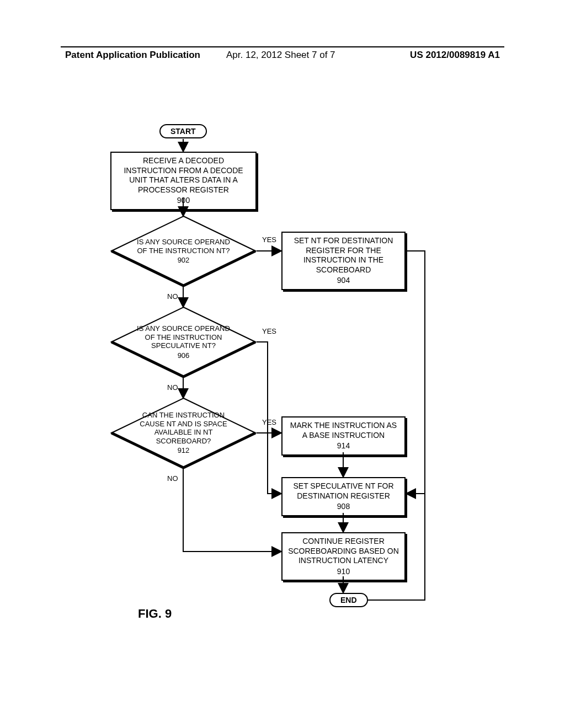  What do you see at coordinates (183, 181) in the screenshot?
I see `block-900: RECEIVE A DECODED INSTRUCTION FROM A DEC…` at bounding box center [183, 181].